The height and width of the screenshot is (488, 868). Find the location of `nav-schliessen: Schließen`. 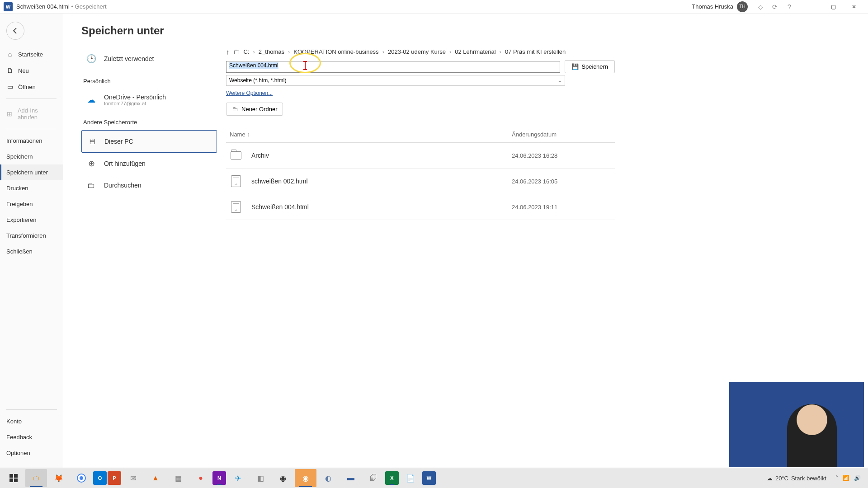

nav-schliessen: Schließen is located at coordinates (32, 251).